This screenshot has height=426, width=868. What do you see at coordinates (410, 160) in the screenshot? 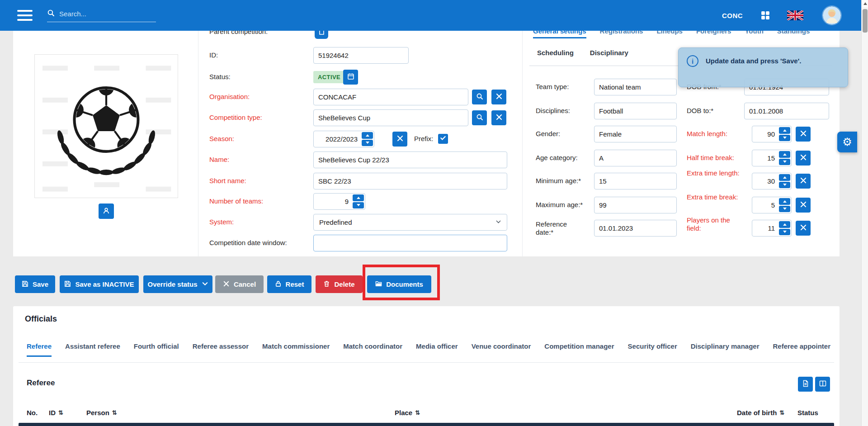
I see `name-input` at bounding box center [410, 160].